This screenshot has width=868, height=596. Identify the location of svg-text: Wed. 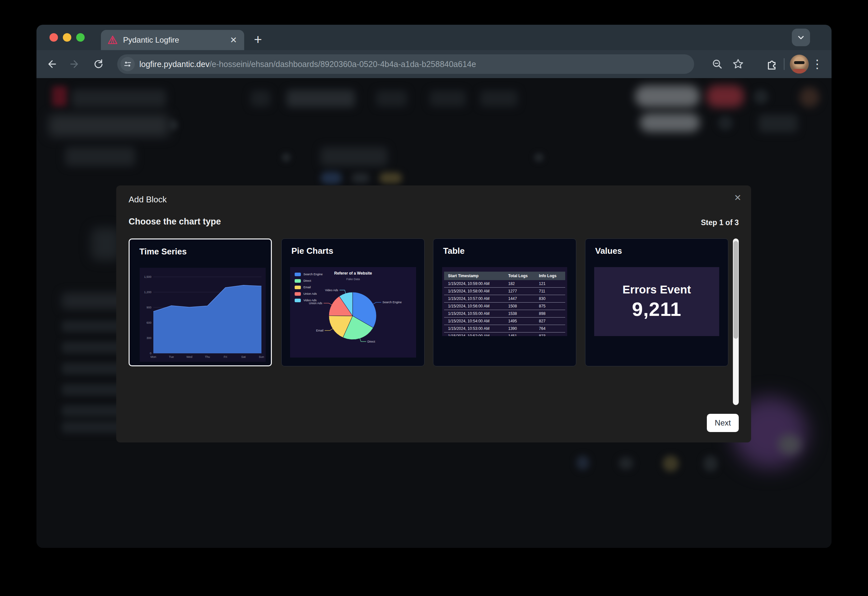
(189, 357).